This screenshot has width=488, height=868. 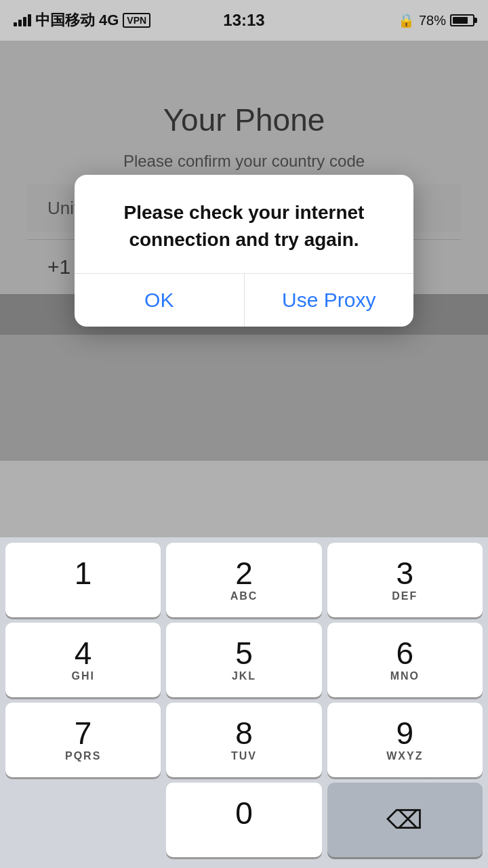 What do you see at coordinates (108, 20) in the screenshot?
I see `network-label: 4G` at bounding box center [108, 20].